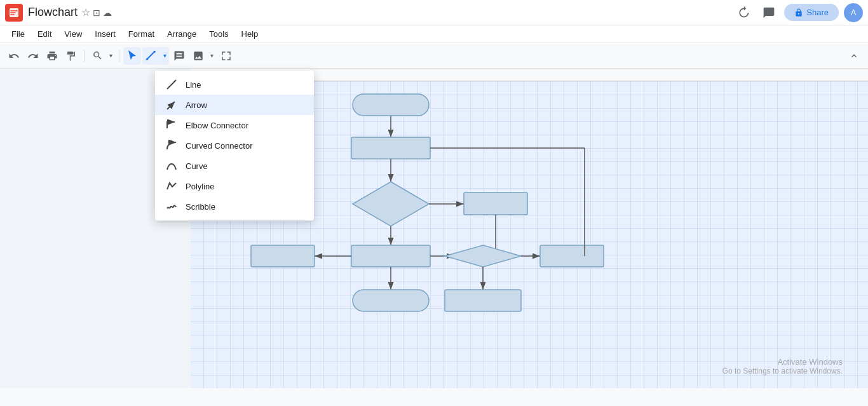 This screenshot has height=406, width=868. Describe the element at coordinates (86, 13) in the screenshot. I see `star-icon: ☆` at that location.